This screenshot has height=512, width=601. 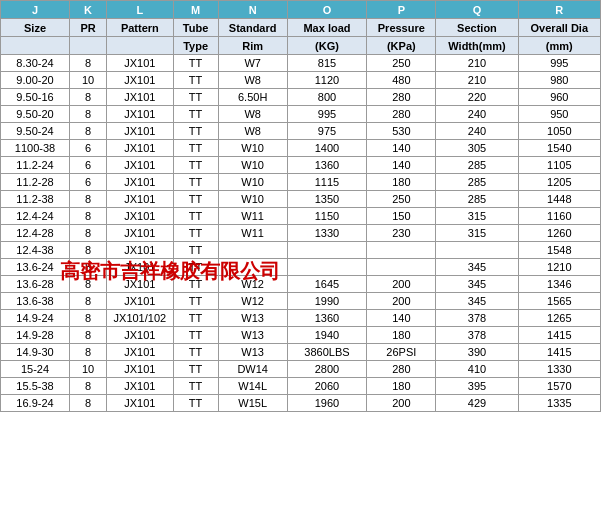 What do you see at coordinates (36, 302) in the screenshot?
I see `table-cell: 13.6-38` at bounding box center [36, 302].